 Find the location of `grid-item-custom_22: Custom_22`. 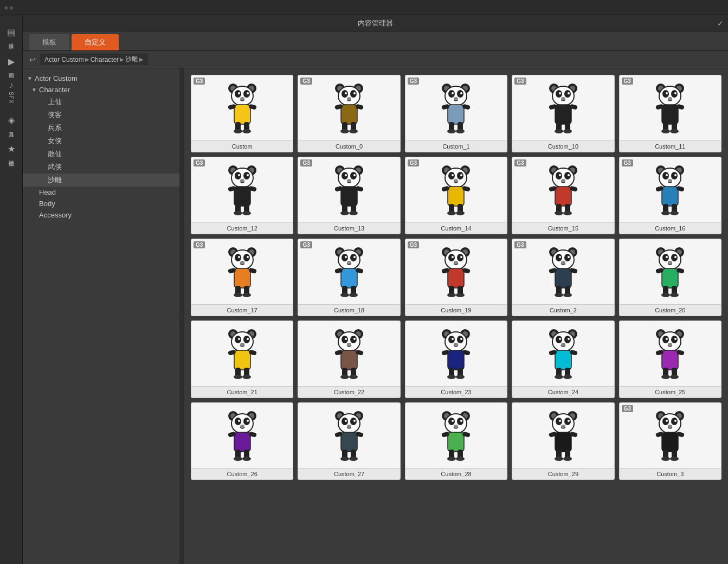

grid-item-custom_22: Custom_22 is located at coordinates (349, 359).